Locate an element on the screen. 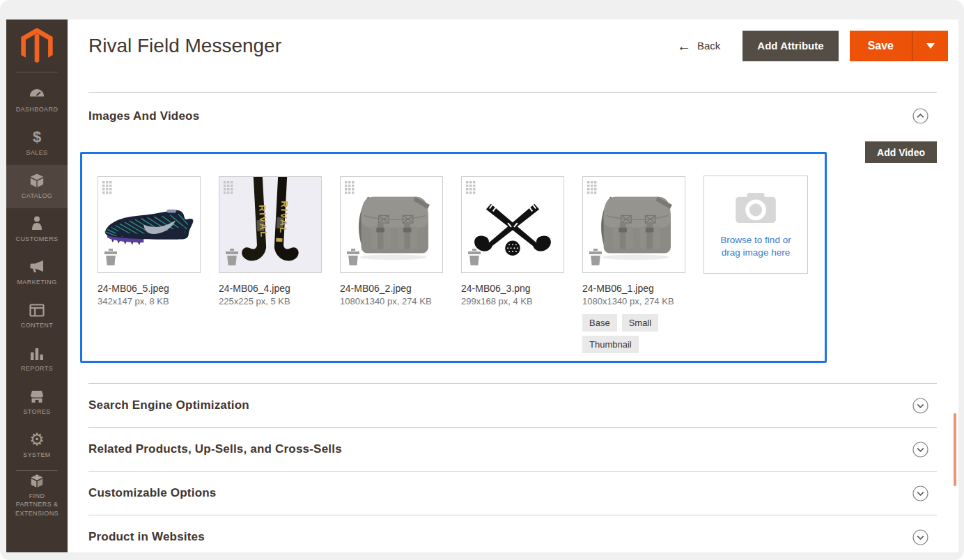  sidebar-item-find-partners: FIND PARTNERS & EXTENSIONS is located at coordinates (37, 495).